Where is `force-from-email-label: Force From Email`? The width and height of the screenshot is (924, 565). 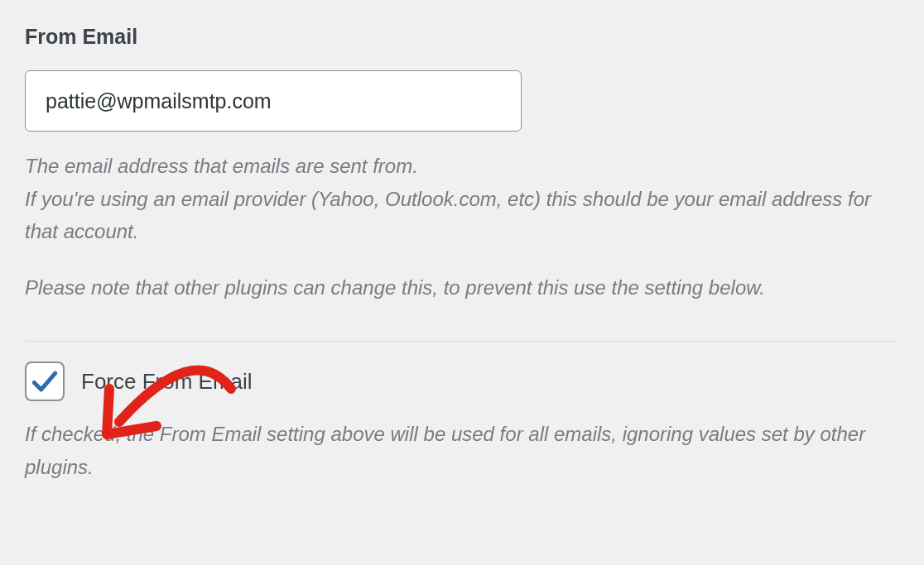 force-from-email-label: Force From Email is located at coordinates (167, 382).